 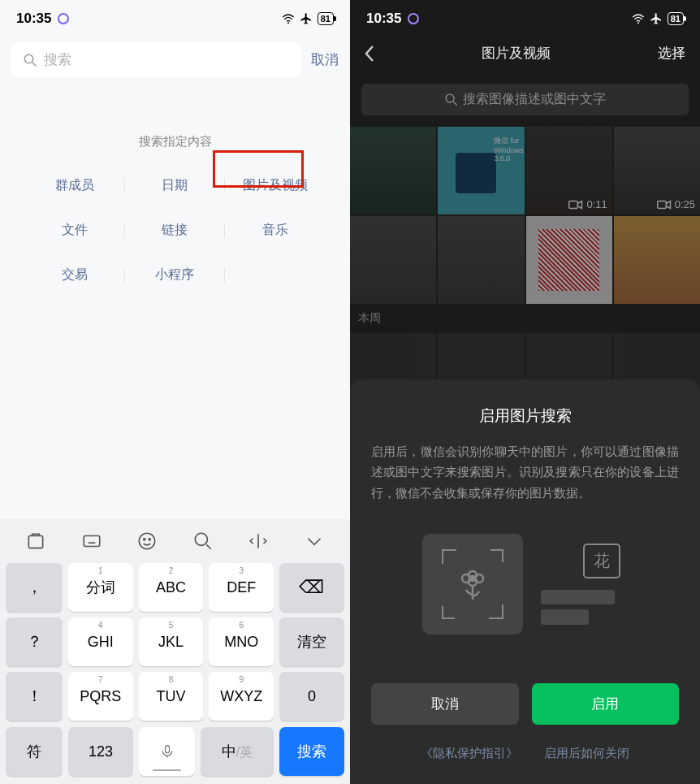 I want to click on illustration-result-card: 花, so click(x=585, y=584).